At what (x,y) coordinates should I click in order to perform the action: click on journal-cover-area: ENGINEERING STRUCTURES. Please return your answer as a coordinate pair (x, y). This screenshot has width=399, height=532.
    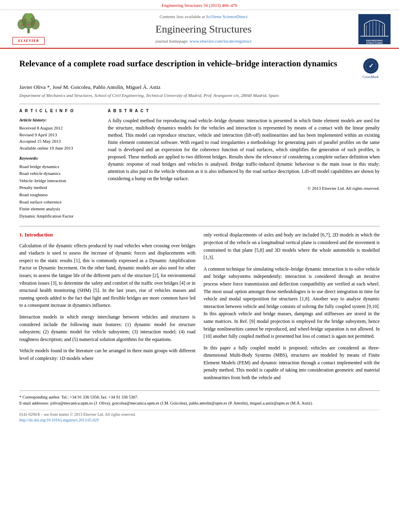
    Looking at the image, I should click on (374, 29).